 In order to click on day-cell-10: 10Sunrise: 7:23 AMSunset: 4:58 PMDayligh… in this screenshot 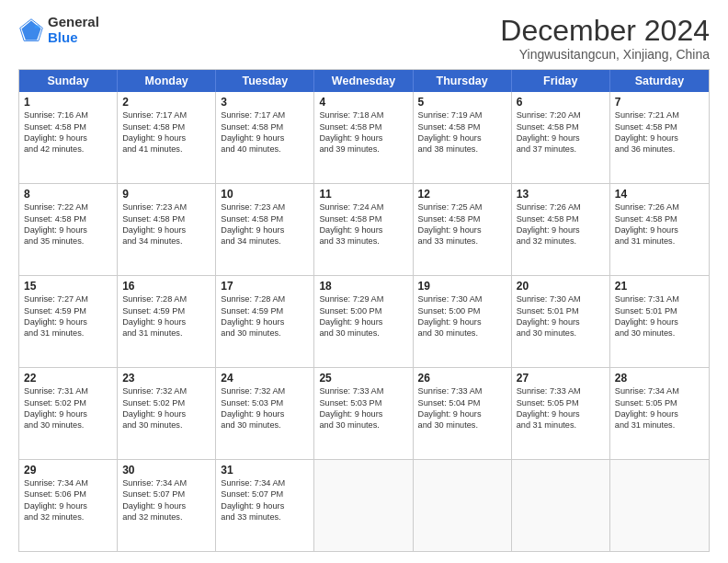, I will do `click(265, 230)`.